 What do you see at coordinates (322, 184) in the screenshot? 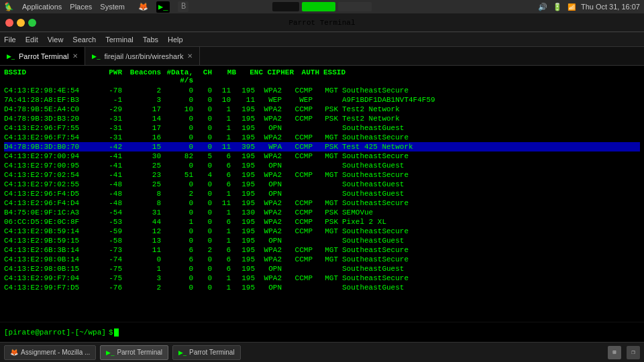
I see `table-row: C4:13:E2:97:02:55-4825006195OPNSoutheast…` at bounding box center [322, 184].